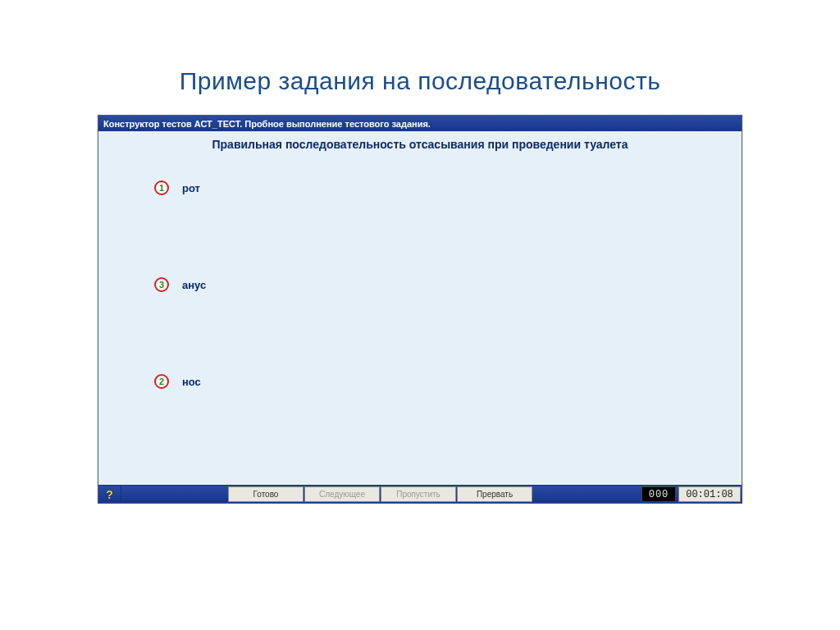 The width and height of the screenshot is (840, 630). Describe the element at coordinates (177, 188) in the screenshot. I see `answer-item: 1 рот` at that location.